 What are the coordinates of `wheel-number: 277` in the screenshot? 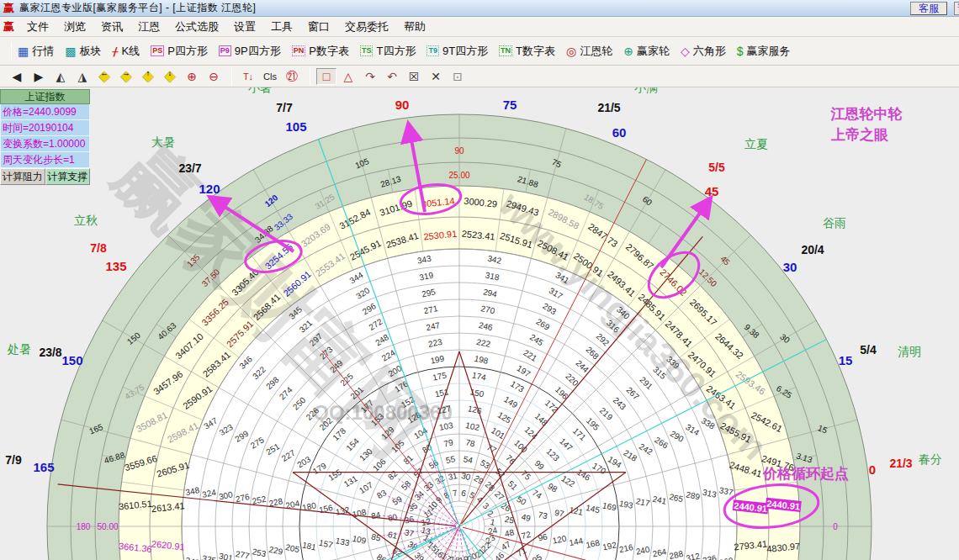 It's located at (242, 555).